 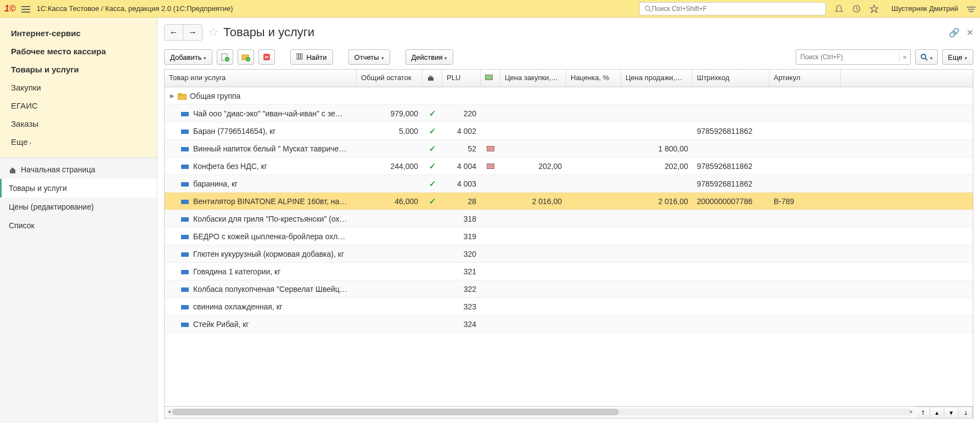 What do you see at coordinates (225, 57) in the screenshot?
I see `new-item-button: +` at bounding box center [225, 57].